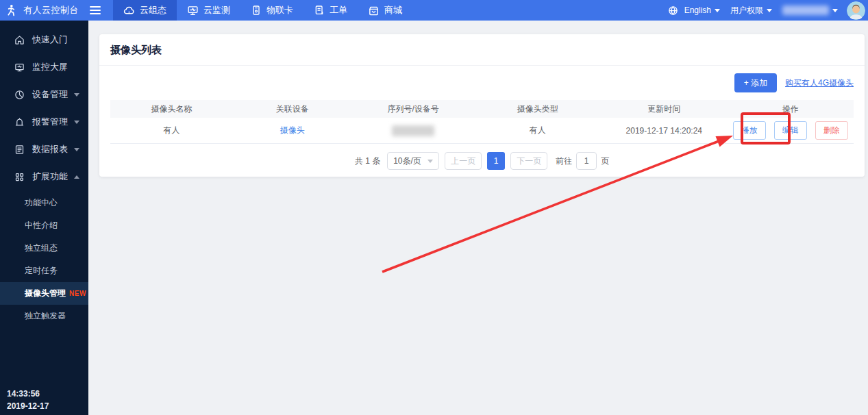 This screenshot has width=868, height=415. What do you see at coordinates (605, 162) in the screenshot?
I see `goto-suffix: 页` at bounding box center [605, 162].